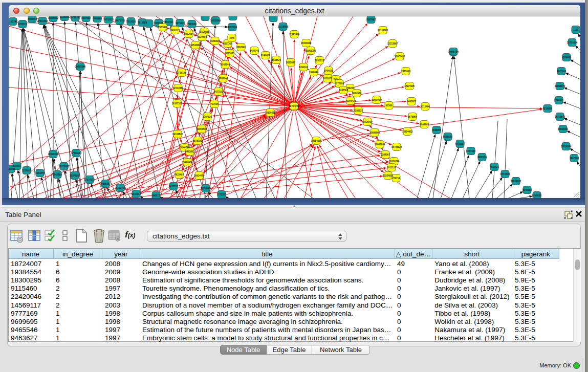 Image resolution: width=588 pixels, height=372 pixels. Describe the element at coordinates (182, 73) in the screenshot. I see `svg-text: 2718120` at that location.